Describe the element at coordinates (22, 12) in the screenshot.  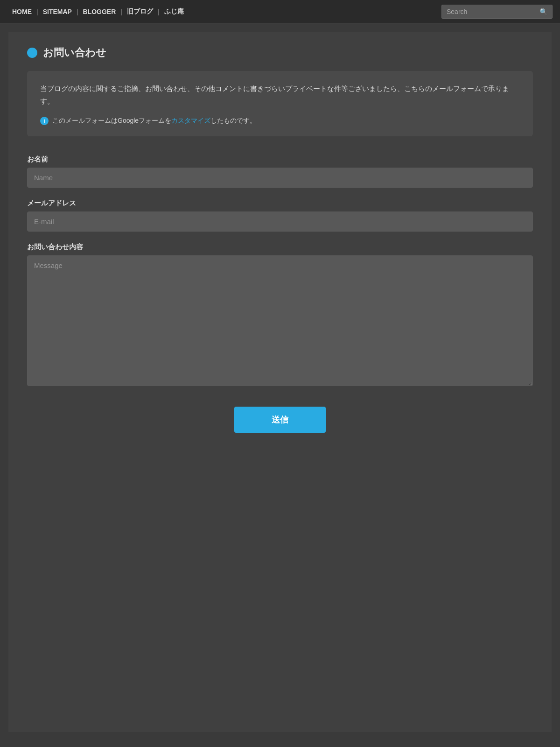
I see `nav-home: HOME` at that location.